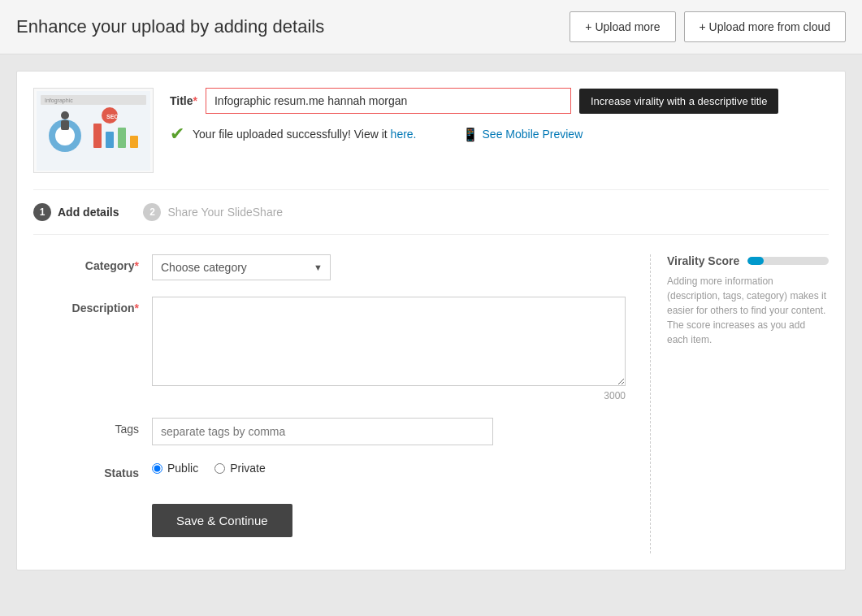 The height and width of the screenshot is (616, 862). What do you see at coordinates (499, 134) in the screenshot?
I see `success-row: ✔ Your file uploaded successfully! View …` at bounding box center [499, 134].